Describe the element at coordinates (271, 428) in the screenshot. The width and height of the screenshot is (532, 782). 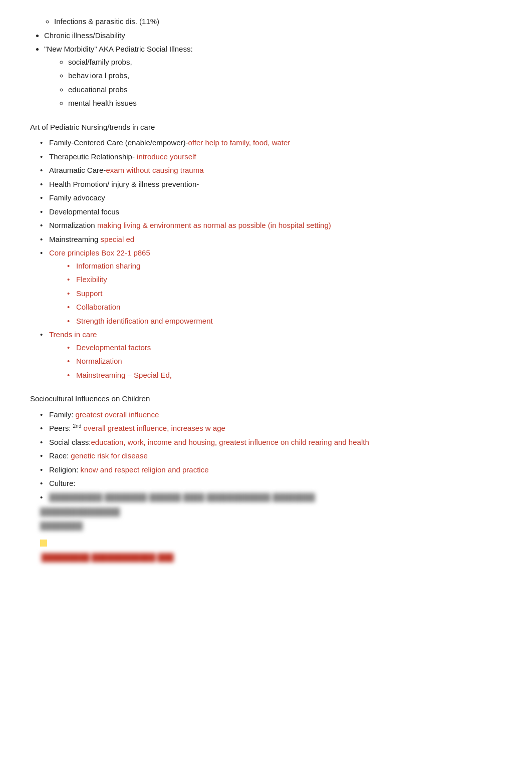
I see `peers-item: Peers: 2nd overall greatest influence, i…` at that location.